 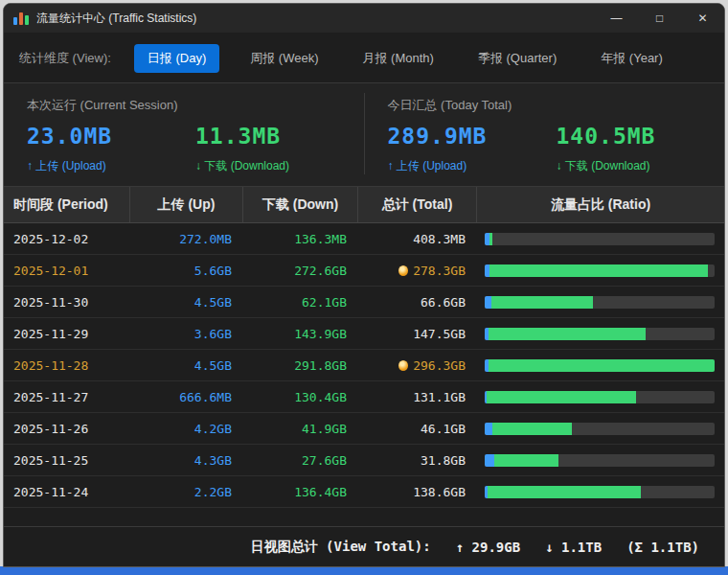 I want to click on current-session-title: 本次运行 (Current Session), so click(x=186, y=105).